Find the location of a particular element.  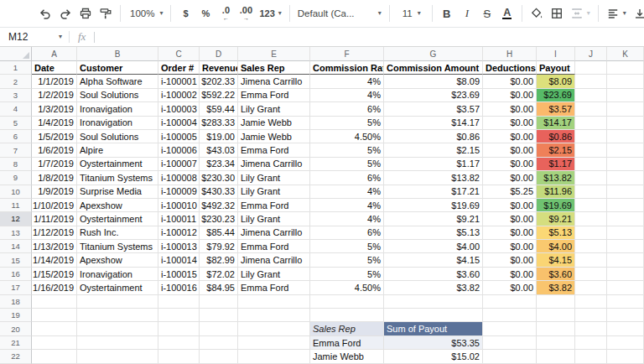

row-header-12: 12 is located at coordinates (16, 219).